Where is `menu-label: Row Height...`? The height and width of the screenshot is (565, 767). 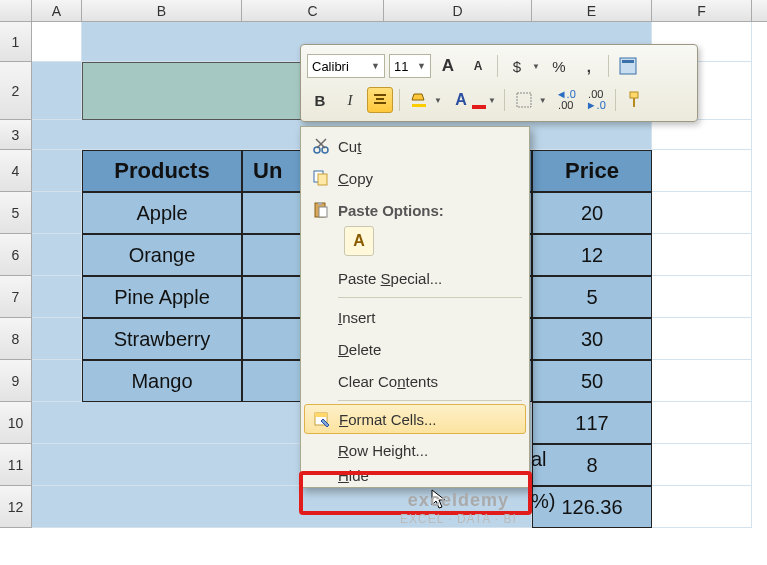
menu-label: Row Height... is located at coordinates (428, 450).